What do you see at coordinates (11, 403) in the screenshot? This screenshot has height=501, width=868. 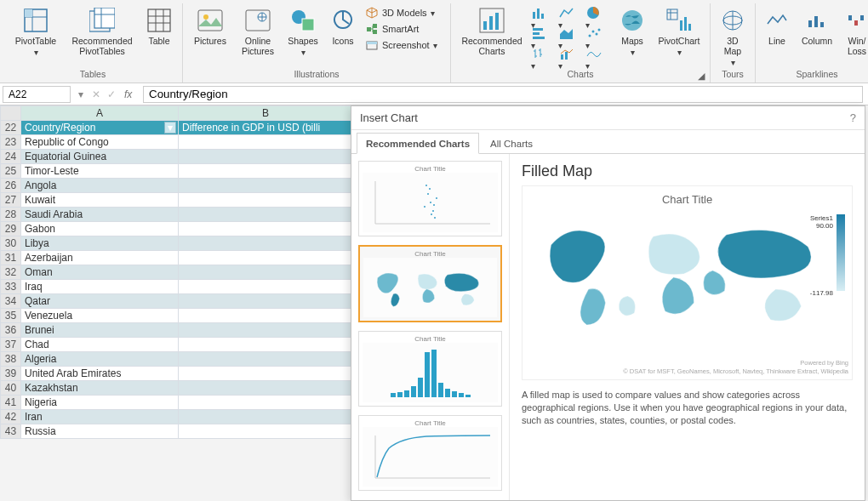 I see `row-header: 41` at bounding box center [11, 403].